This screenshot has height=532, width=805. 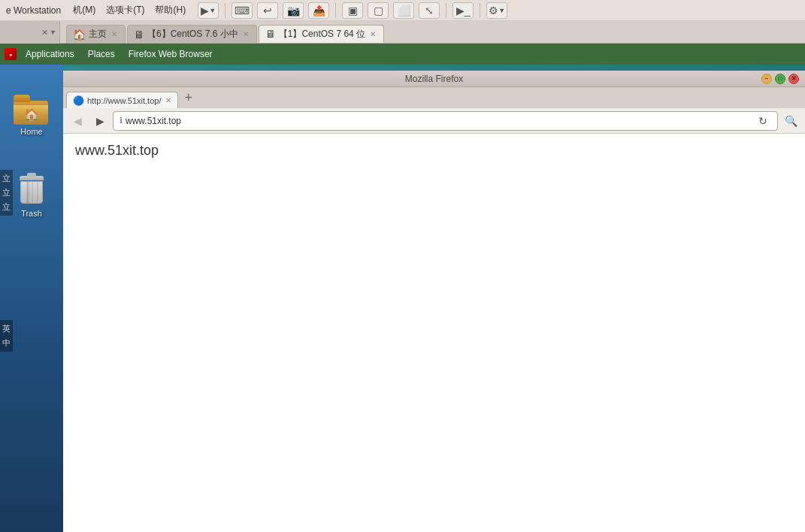 What do you see at coordinates (11, 54) in the screenshot?
I see `gnome-apps-icon: ●` at bounding box center [11, 54].